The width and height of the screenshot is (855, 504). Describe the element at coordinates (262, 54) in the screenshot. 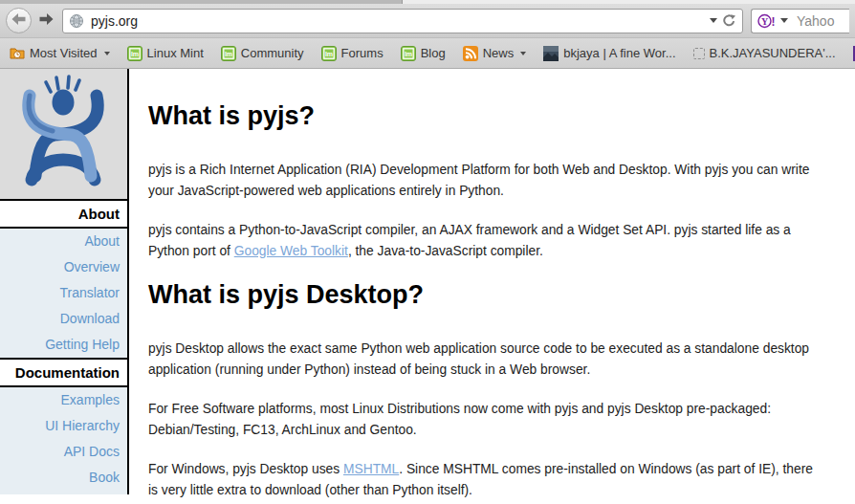

I see `bookmark-item: lmCommunity` at that location.